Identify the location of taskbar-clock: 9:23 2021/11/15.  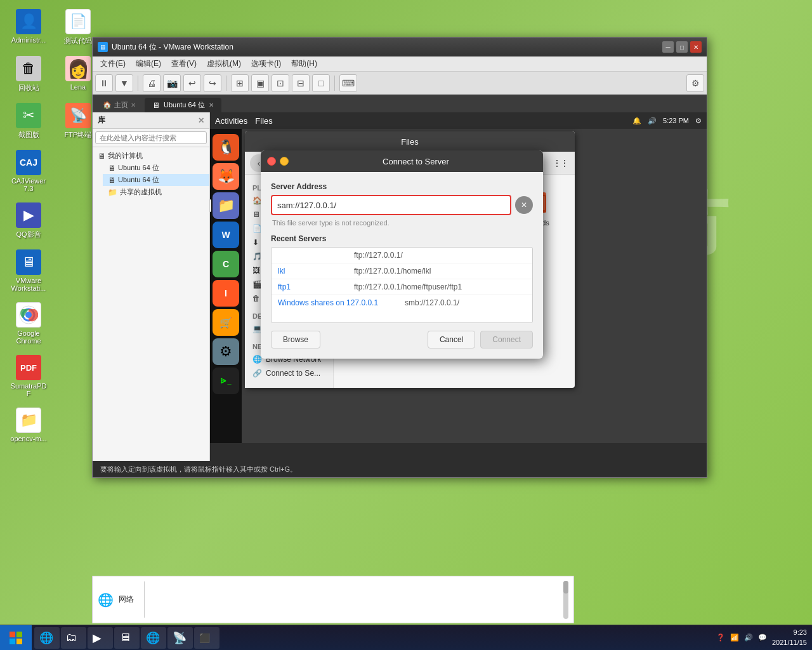
(789, 637).